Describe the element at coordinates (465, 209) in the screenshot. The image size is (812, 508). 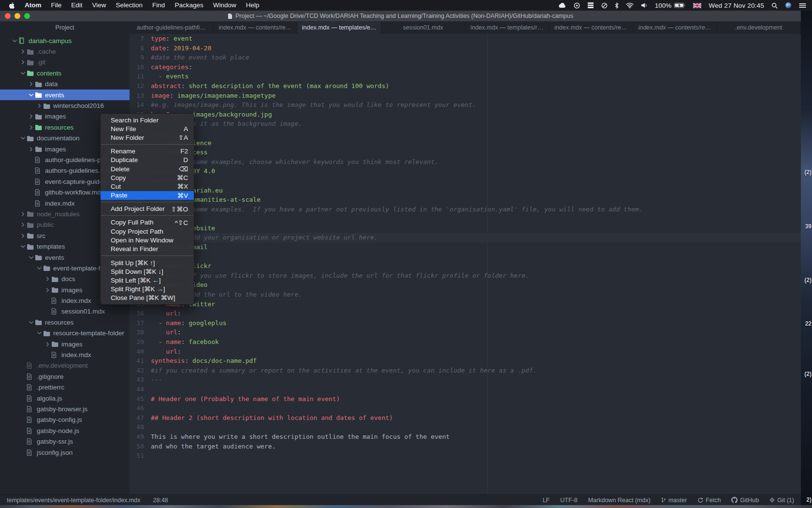
I see `code-line-25: 25#these are some examples. If you have …` at that location.